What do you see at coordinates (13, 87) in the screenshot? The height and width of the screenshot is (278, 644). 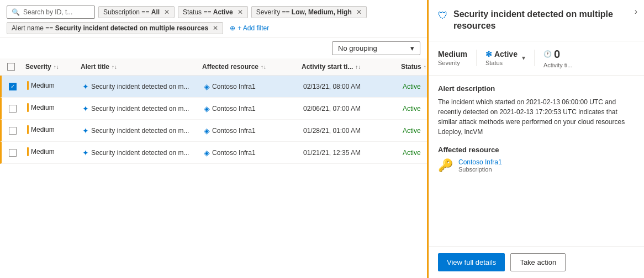 I see `row1-checkbox-cell: ✓` at bounding box center [13, 87].